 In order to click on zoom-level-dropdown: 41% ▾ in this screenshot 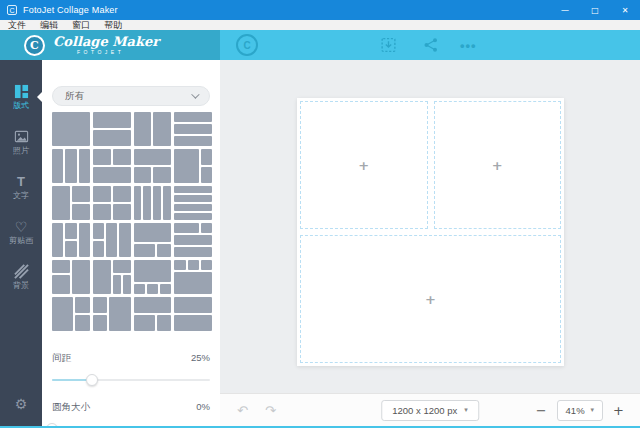, I will do `click(580, 410)`.